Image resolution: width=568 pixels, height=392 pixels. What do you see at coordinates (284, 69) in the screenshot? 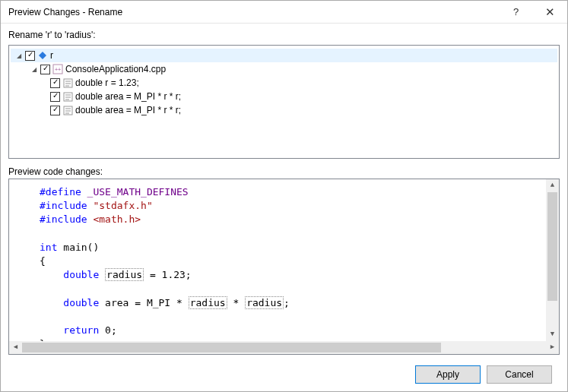
I see `tree-file-row: ++ ConsoleApplication4.cpp` at bounding box center [284, 69].